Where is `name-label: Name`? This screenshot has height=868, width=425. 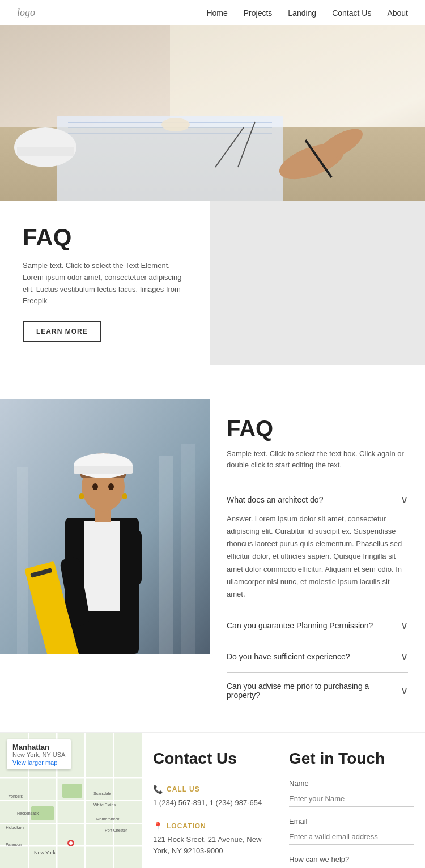 name-label: Name is located at coordinates (351, 783).